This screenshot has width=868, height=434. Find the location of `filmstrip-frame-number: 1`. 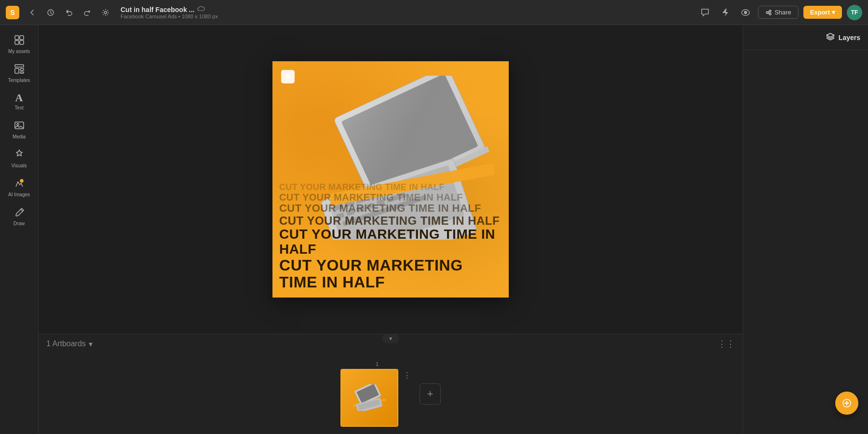

filmstrip-frame-number: 1 is located at coordinates (377, 364).